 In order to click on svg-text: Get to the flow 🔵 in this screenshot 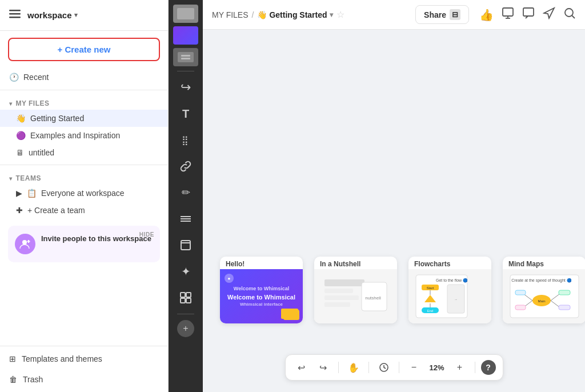, I will do `click(452, 280)`.